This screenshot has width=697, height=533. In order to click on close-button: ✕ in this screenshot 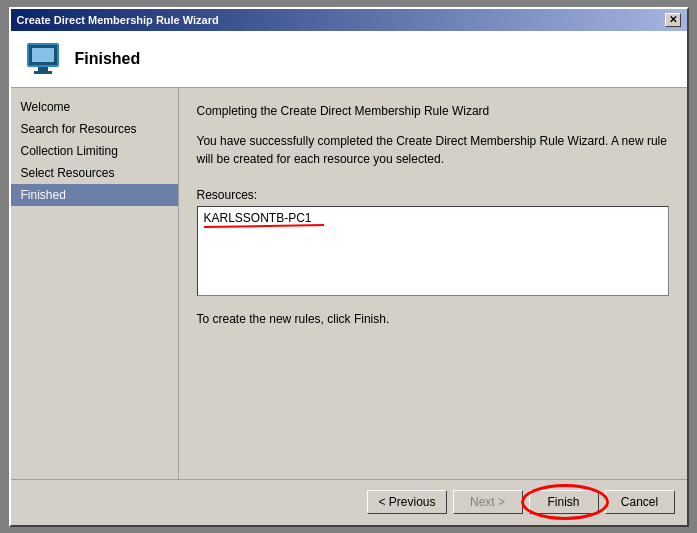, I will do `click(673, 20)`.